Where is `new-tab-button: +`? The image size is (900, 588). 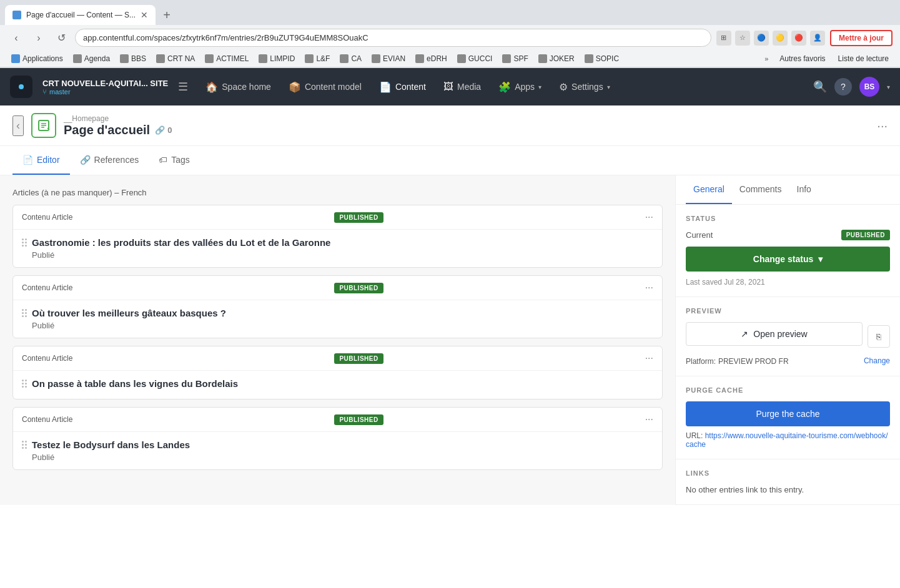
new-tab-button: + is located at coordinates (167, 15).